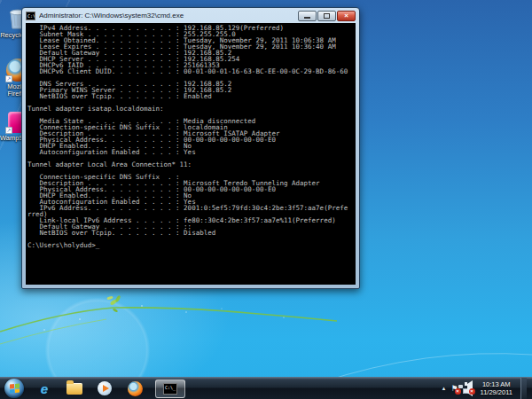  What do you see at coordinates (523, 388) in the screenshot?
I see `show-desktop-button` at bounding box center [523, 388].